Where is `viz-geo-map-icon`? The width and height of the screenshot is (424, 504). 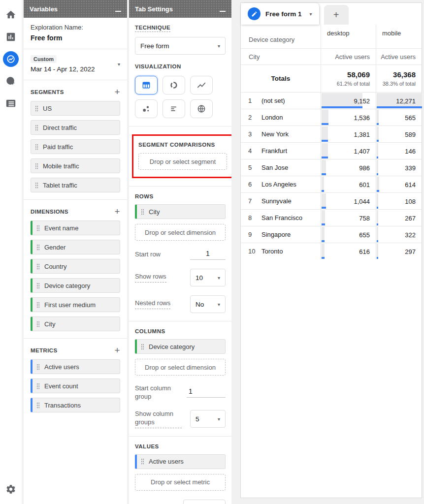 viz-geo-map-icon is located at coordinates (201, 109).